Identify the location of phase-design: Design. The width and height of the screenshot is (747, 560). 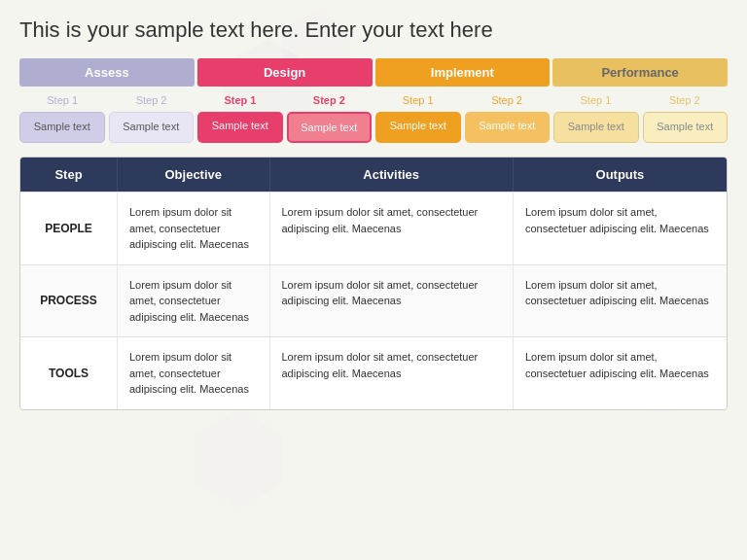
(285, 72).